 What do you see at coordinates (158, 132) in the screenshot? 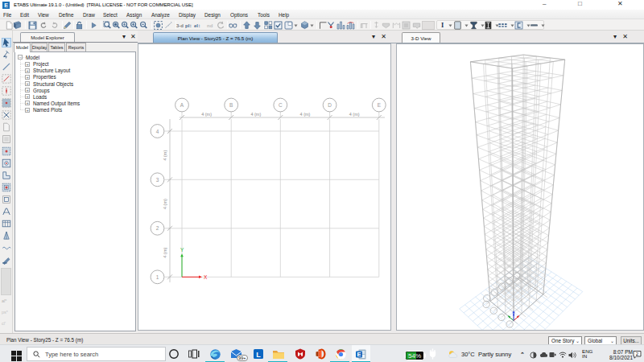
I see `svg-text: 4` at bounding box center [158, 132].